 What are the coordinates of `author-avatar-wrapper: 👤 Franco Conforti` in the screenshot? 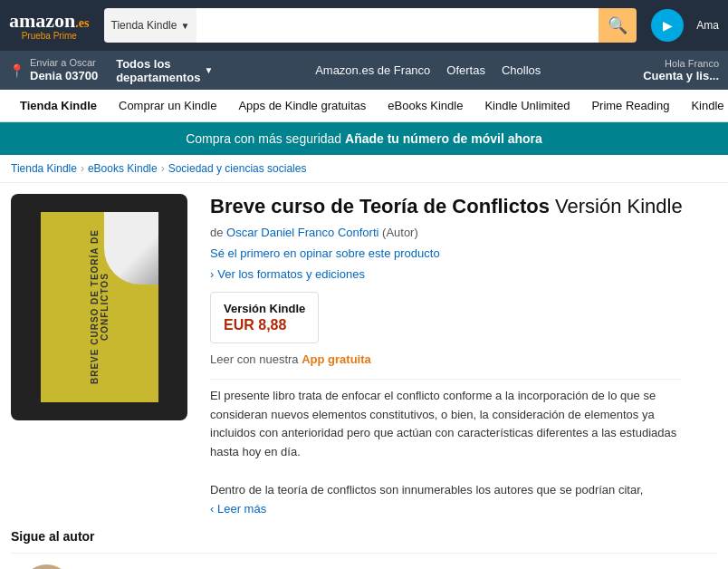 It's located at (47, 567).